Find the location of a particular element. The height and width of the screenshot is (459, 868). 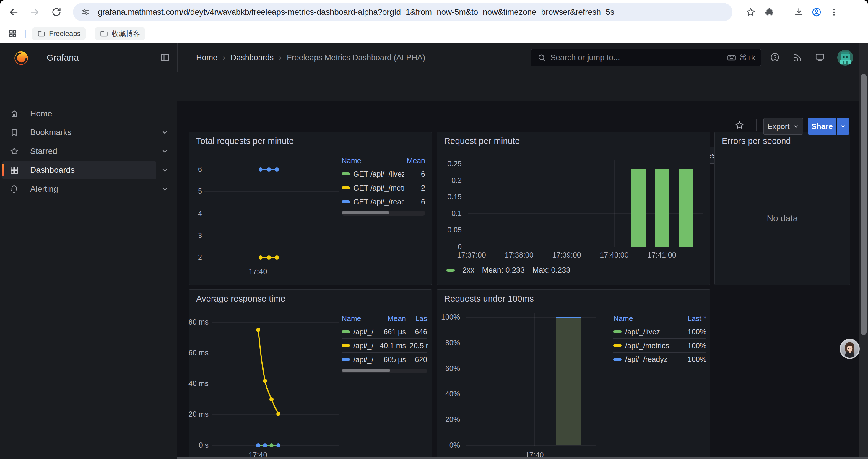

extensions-icon is located at coordinates (769, 12).